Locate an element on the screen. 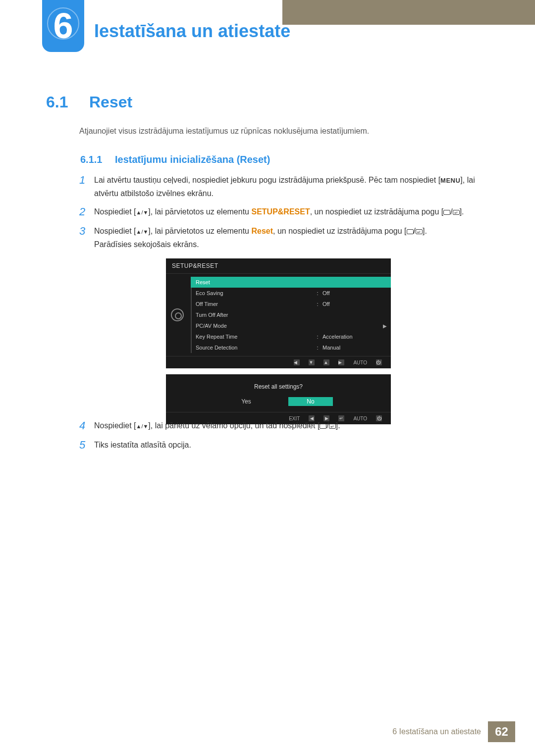  osd1-row-turnoff: Turn Off After is located at coordinates (291, 315).